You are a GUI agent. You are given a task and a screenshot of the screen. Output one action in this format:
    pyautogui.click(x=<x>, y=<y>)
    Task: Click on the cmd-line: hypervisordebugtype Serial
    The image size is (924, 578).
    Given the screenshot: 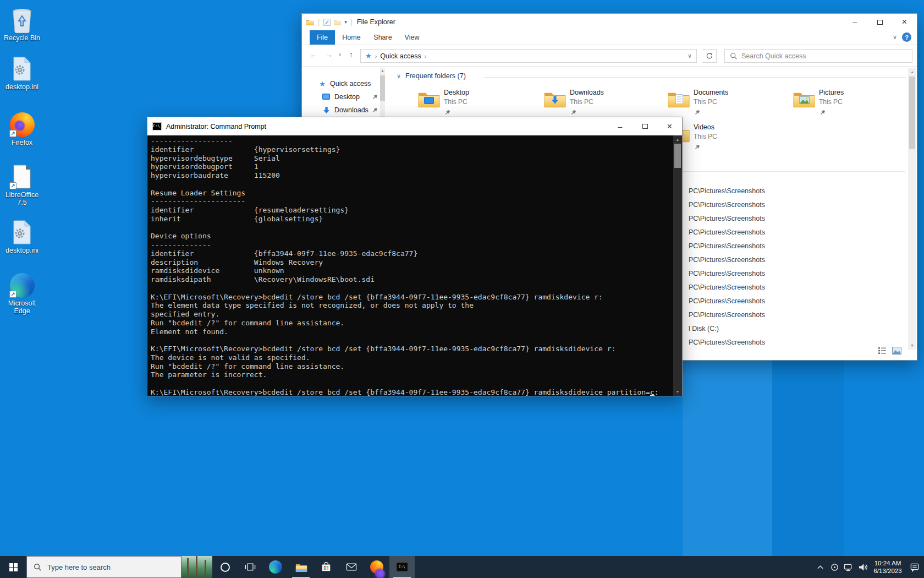 What is the action you would take?
    pyautogui.click(x=416, y=159)
    